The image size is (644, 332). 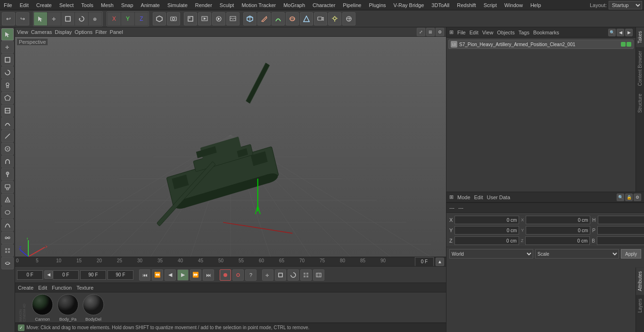 What do you see at coordinates (377, 5) in the screenshot?
I see `menu-plugins: Plugins` at bounding box center [377, 5].